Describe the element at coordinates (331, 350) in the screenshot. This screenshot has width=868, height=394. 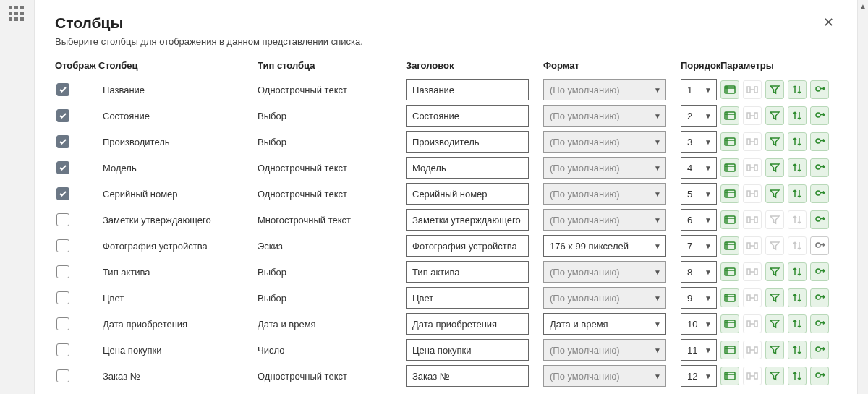
I see `column-type: Число` at that location.